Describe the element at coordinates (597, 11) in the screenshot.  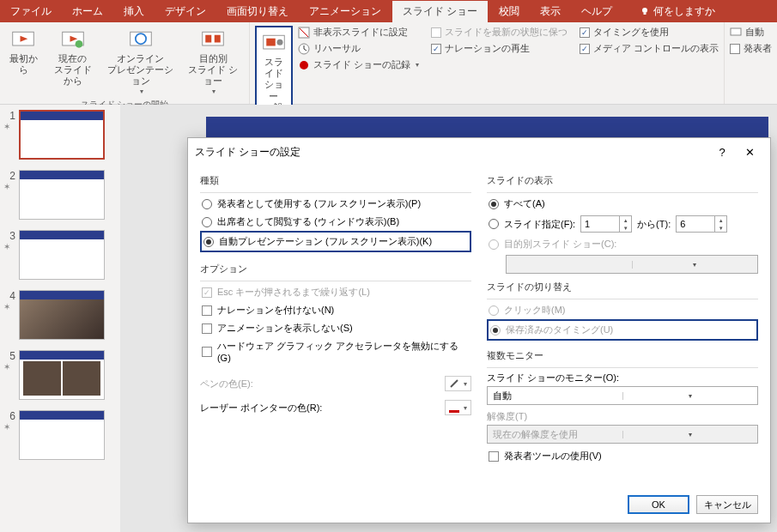
I see `tab-help: ヘルプ` at that location.